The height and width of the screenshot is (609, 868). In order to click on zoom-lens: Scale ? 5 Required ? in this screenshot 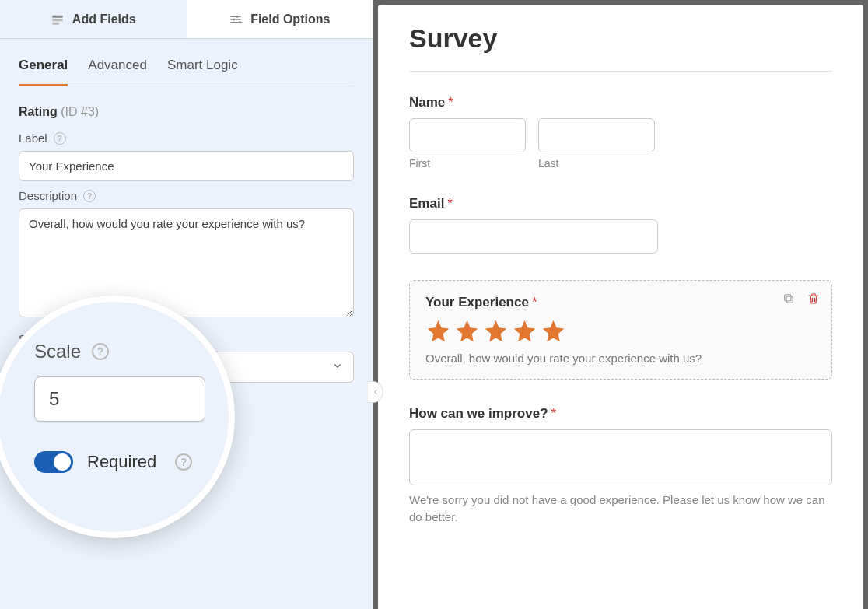, I will do `click(117, 417)`.